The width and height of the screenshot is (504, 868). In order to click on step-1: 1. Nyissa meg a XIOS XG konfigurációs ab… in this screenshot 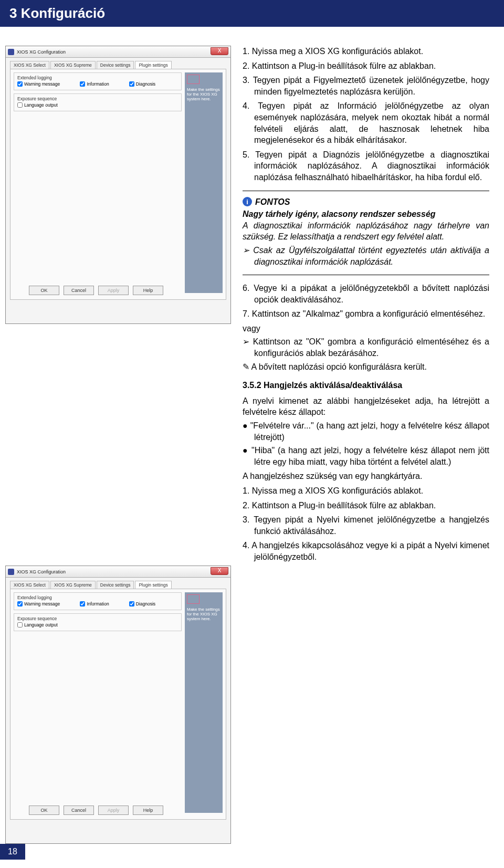, I will do `click(366, 51)`.